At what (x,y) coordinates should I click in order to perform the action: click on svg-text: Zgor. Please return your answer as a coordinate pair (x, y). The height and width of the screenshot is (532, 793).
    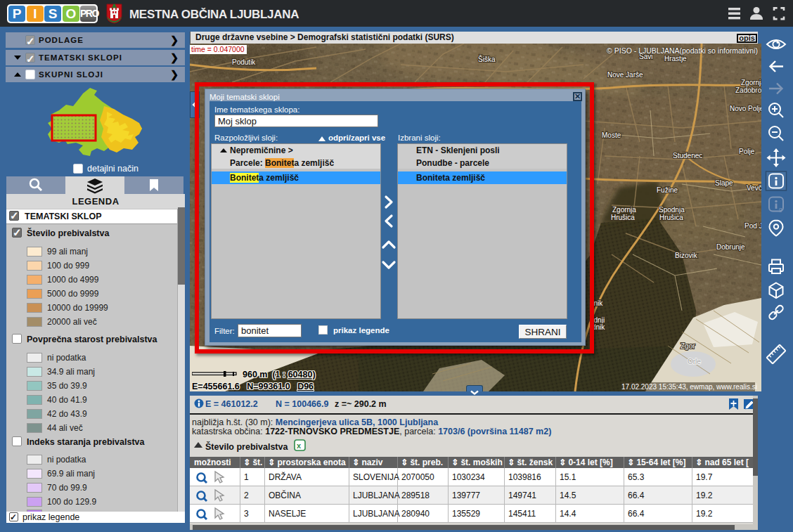
    Looking at the image, I should click on (688, 346).